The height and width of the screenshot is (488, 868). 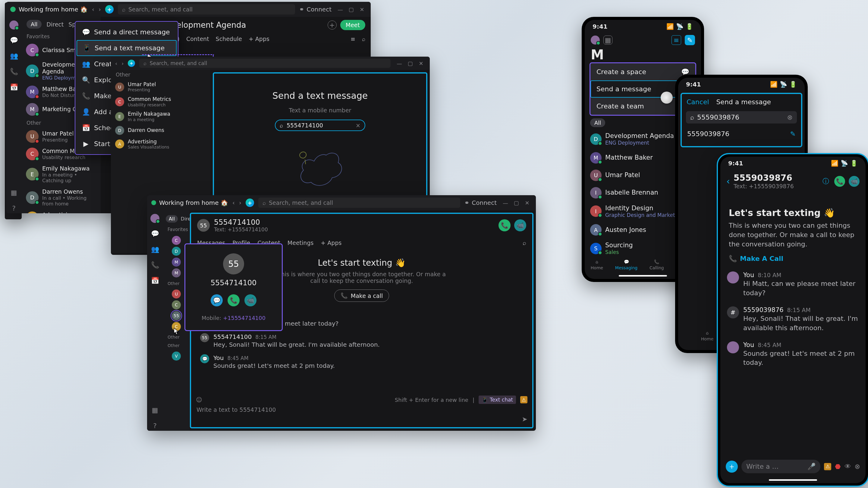 What do you see at coordinates (781, 466) in the screenshot?
I see `compose-input: Write a … 🎤` at bounding box center [781, 466].